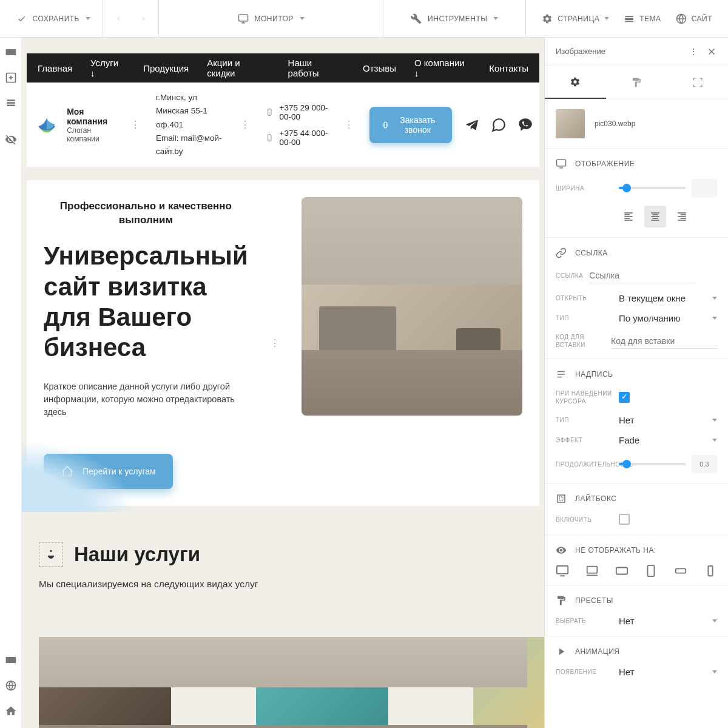 The height and width of the screenshot is (728, 728). What do you see at coordinates (664, 341) in the screenshot?
I see `embed-input` at bounding box center [664, 341].